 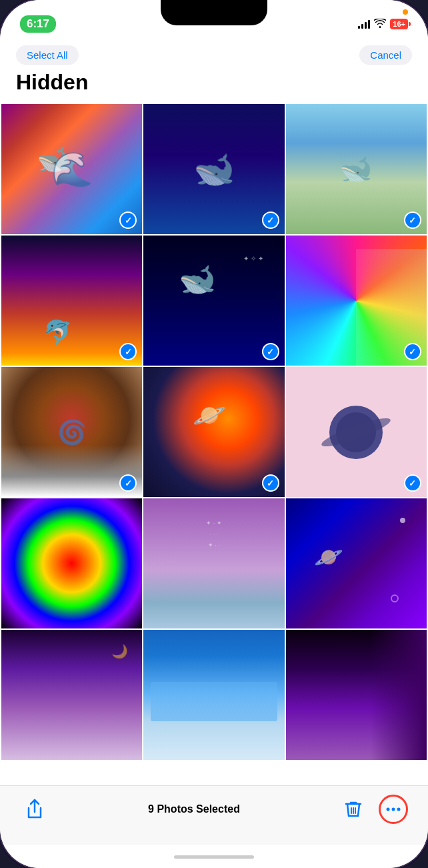 What do you see at coordinates (214, 20) in the screenshot?
I see `status-bar: 6:17 16+` at bounding box center [214, 20].